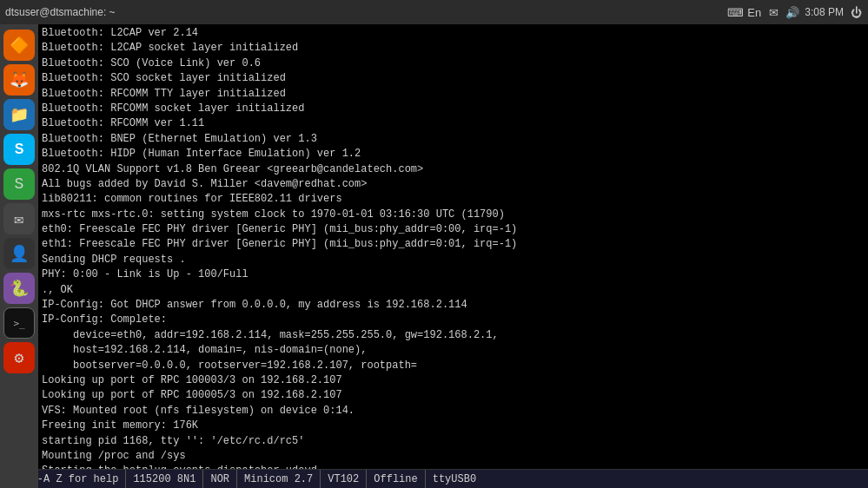  Describe the element at coordinates (796, 12) in the screenshot. I see `system-tray: ⌨ En ✉ 🔊 3:08 PM ⏻` at that location.